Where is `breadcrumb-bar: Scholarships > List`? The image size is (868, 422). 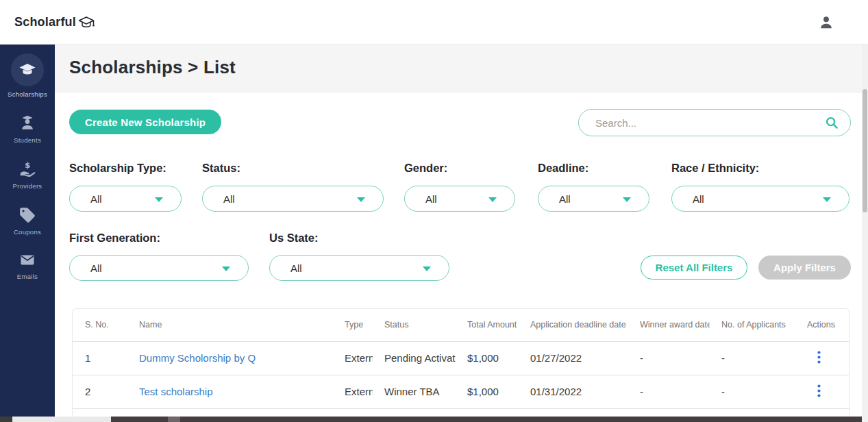
breadcrumb-bar: Scholarships > List is located at coordinates (462, 69).